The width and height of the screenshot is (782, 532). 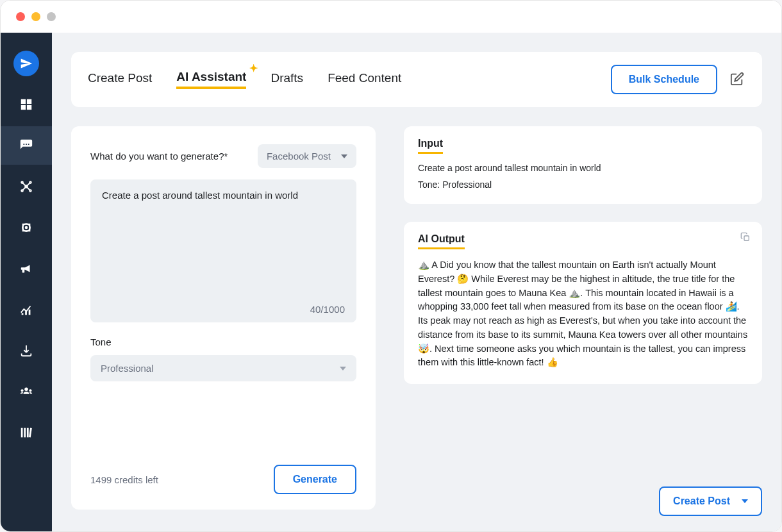 I want to click on chat-icon, so click(x=26, y=145).